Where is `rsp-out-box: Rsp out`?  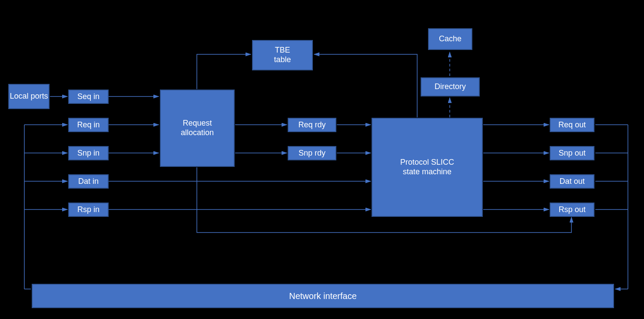 rsp-out-box: Rsp out is located at coordinates (572, 209).